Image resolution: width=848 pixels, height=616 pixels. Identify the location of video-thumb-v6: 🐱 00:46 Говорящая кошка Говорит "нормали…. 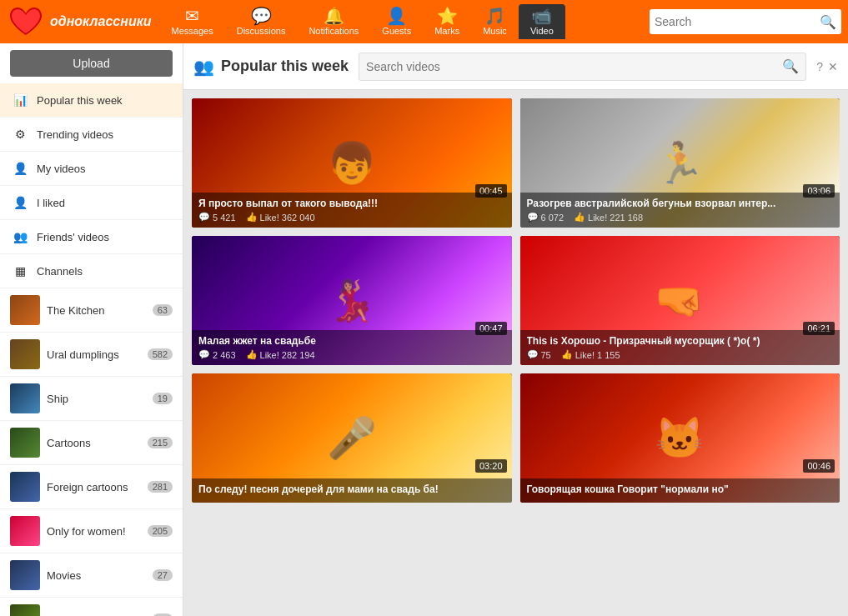
(680, 438).